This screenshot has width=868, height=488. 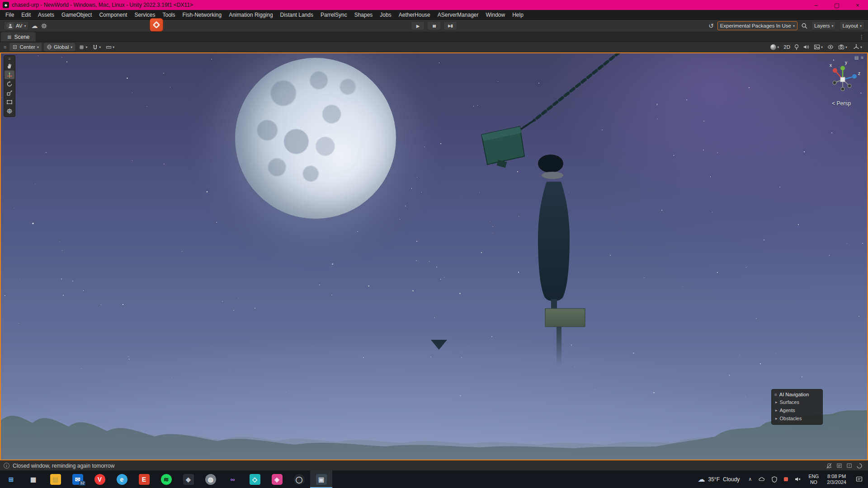 What do you see at coordinates (843, 47) in the screenshot?
I see `camera-settings-dropdown: ▾` at bounding box center [843, 47].